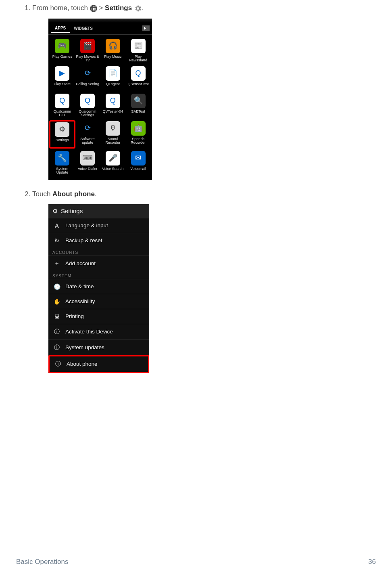 The width and height of the screenshot is (392, 572). What do you see at coordinates (88, 46) in the screenshot?
I see `app-icon: 🎬` at bounding box center [88, 46].